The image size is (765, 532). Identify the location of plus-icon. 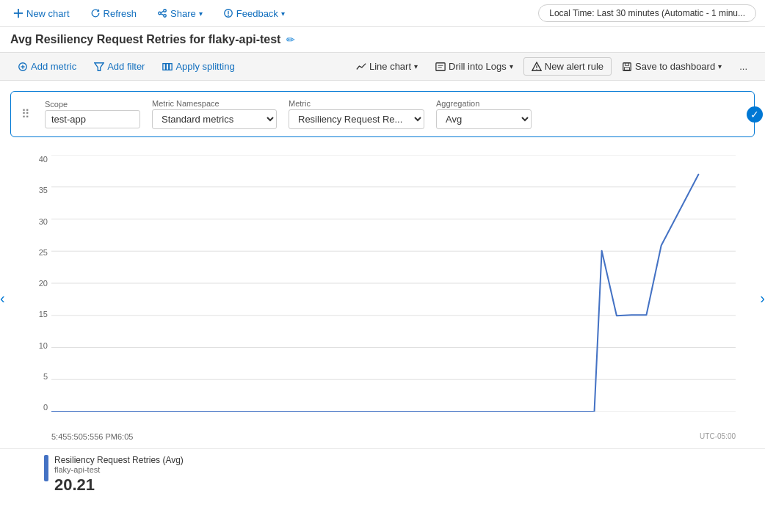
(18, 13).